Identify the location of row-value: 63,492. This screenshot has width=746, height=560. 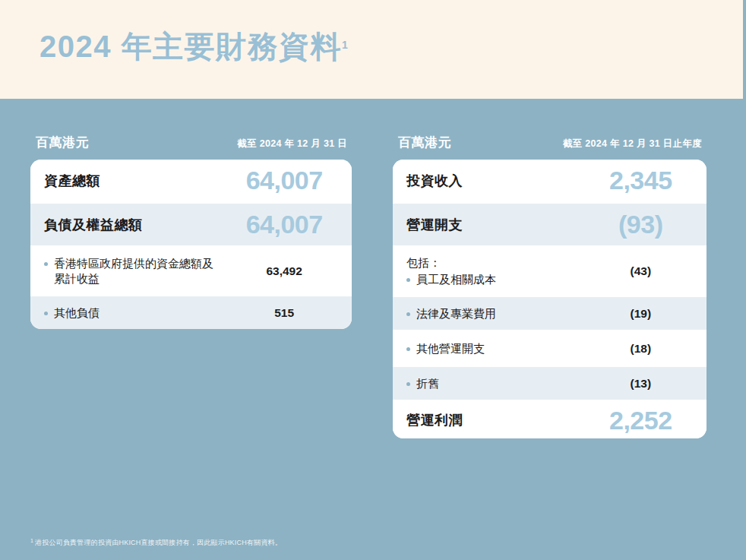
(284, 271).